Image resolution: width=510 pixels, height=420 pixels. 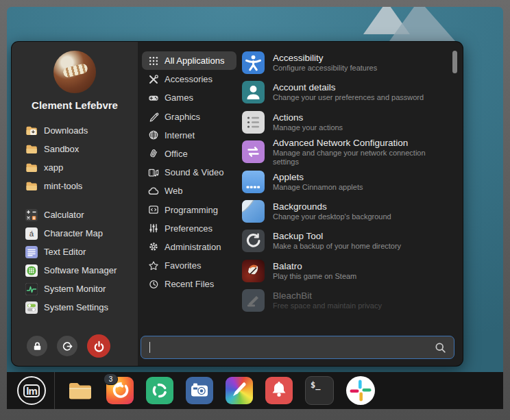 I want to click on app-account-details: Account details Change your user prefere…, so click(x=346, y=92).